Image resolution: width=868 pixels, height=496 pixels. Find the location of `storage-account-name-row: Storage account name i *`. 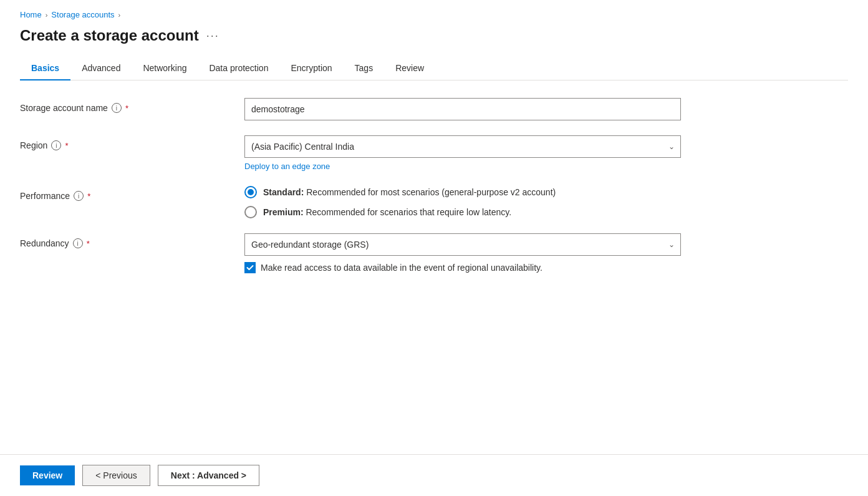

storage-account-name-row: Storage account name i * is located at coordinates (369, 109).